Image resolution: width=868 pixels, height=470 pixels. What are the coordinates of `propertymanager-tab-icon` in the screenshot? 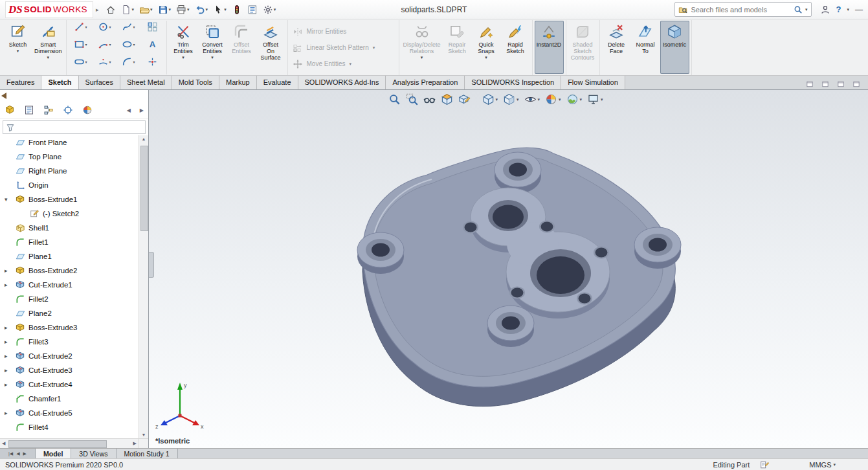 It's located at (29, 110).